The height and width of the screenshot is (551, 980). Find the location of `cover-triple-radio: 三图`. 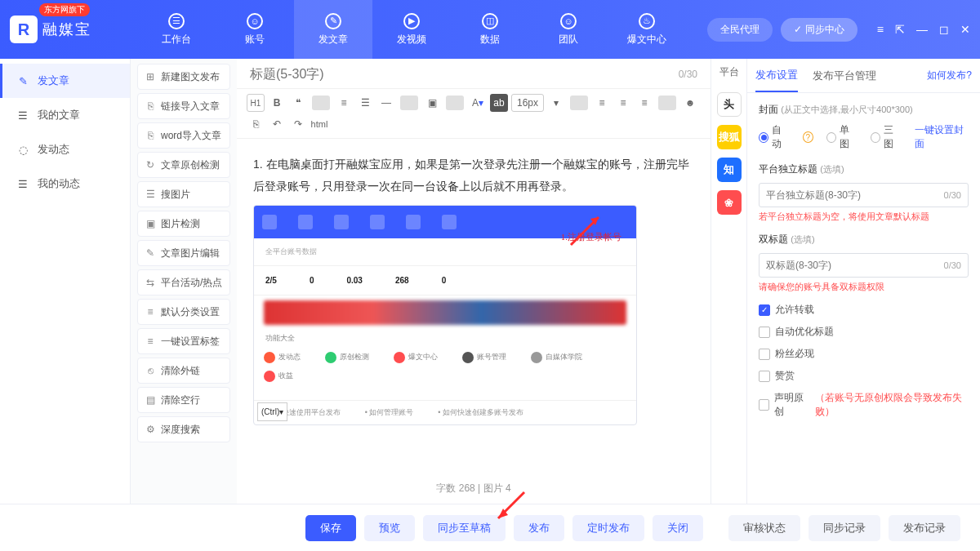

cover-triple-radio: 三图 is located at coordinates (886, 137).